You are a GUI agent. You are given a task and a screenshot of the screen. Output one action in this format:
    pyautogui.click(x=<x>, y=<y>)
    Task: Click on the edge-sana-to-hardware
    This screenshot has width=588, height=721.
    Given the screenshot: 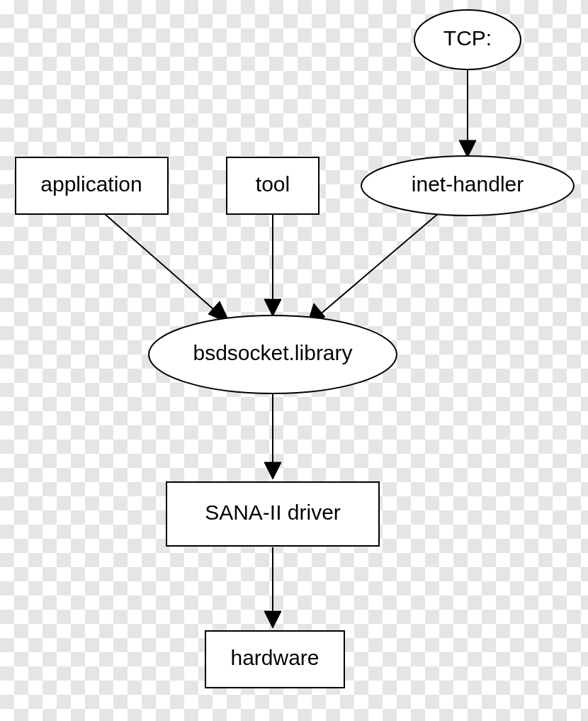 What is the action you would take?
    pyautogui.click(x=273, y=588)
    